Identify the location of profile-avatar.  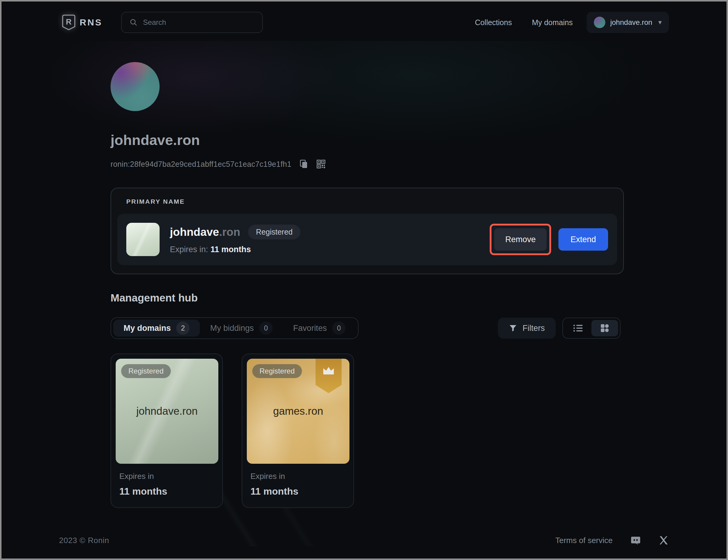
(135, 87).